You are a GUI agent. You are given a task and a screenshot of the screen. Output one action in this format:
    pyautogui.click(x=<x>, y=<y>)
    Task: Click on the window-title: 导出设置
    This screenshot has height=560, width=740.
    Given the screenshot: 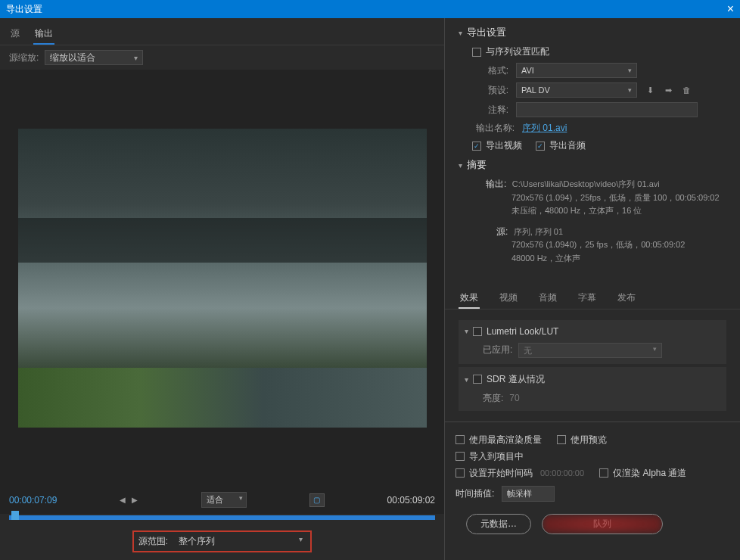 What is the action you would take?
    pyautogui.click(x=24, y=9)
    